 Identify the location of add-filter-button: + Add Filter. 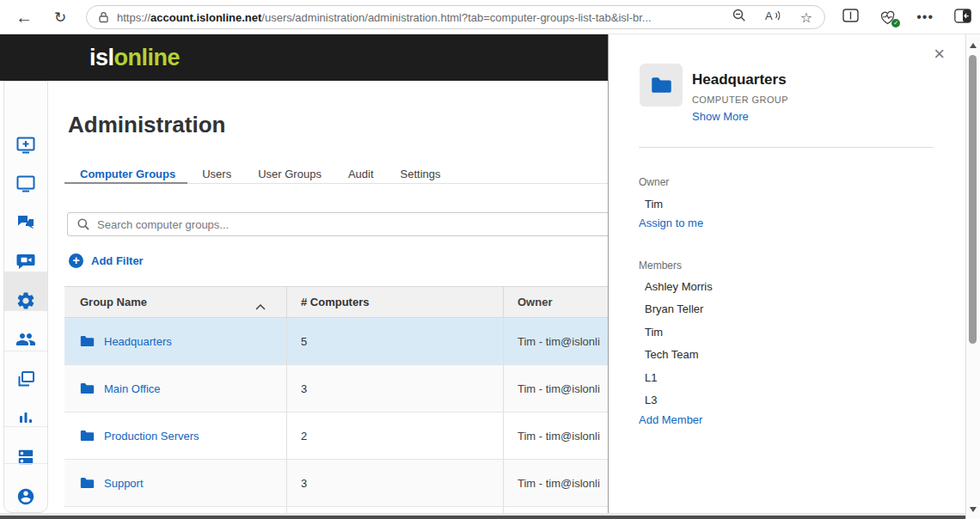
(107, 261).